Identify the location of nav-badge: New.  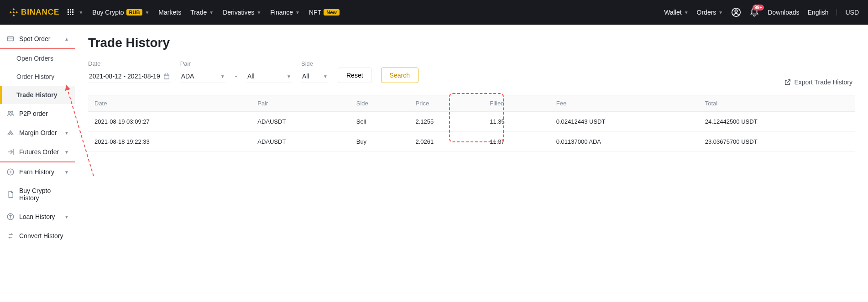
(331, 12).